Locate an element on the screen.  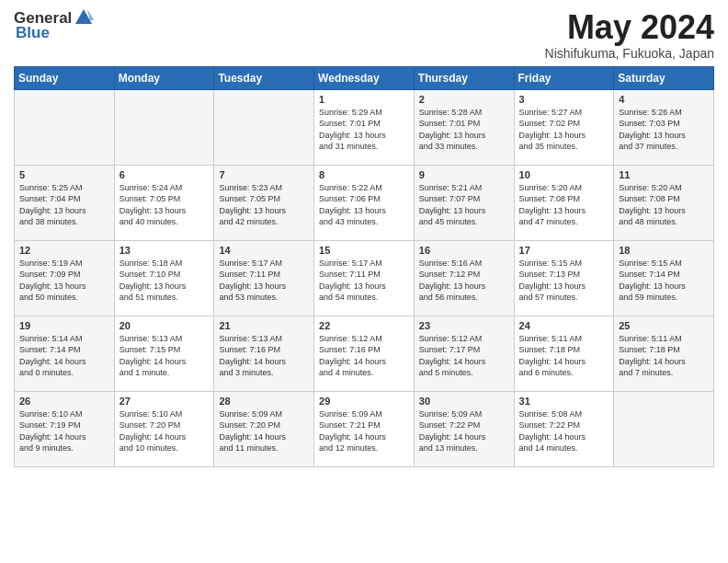
calendar-cell: 20Sunrise: 5:13 AM Sunset: 7:15 PM Dayli… is located at coordinates (164, 353).